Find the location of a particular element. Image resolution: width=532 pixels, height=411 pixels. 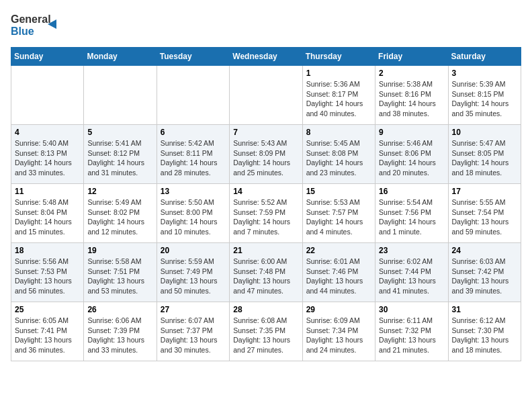

logo-svg: GeneralBlue is located at coordinates (38, 25).